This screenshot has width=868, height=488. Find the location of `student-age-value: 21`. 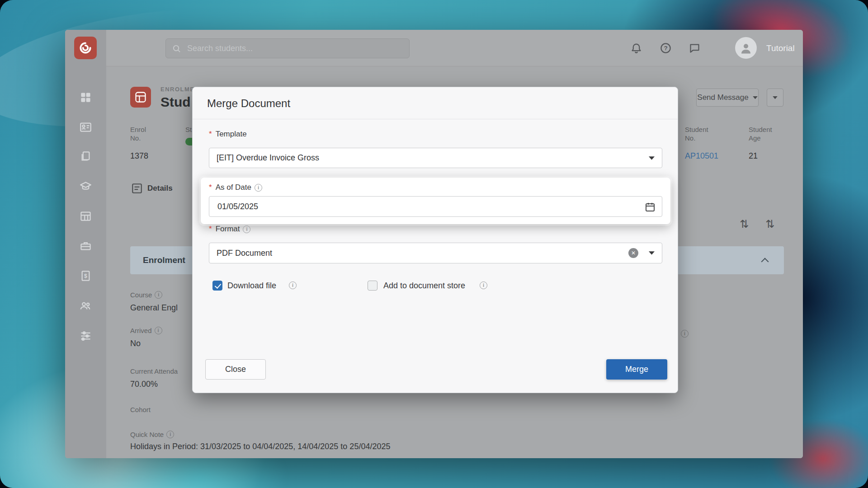

student-age-value: 21 is located at coordinates (753, 156).